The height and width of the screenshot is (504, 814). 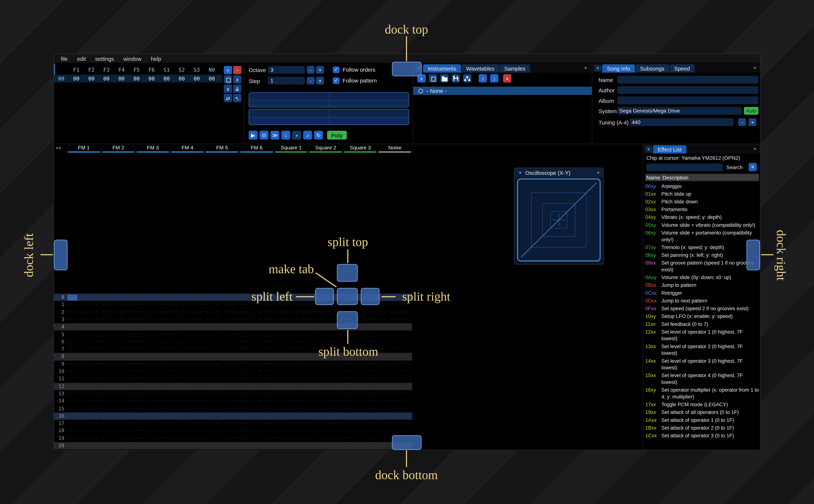 I want to click on tuning-increase-button: +, so click(x=752, y=122).